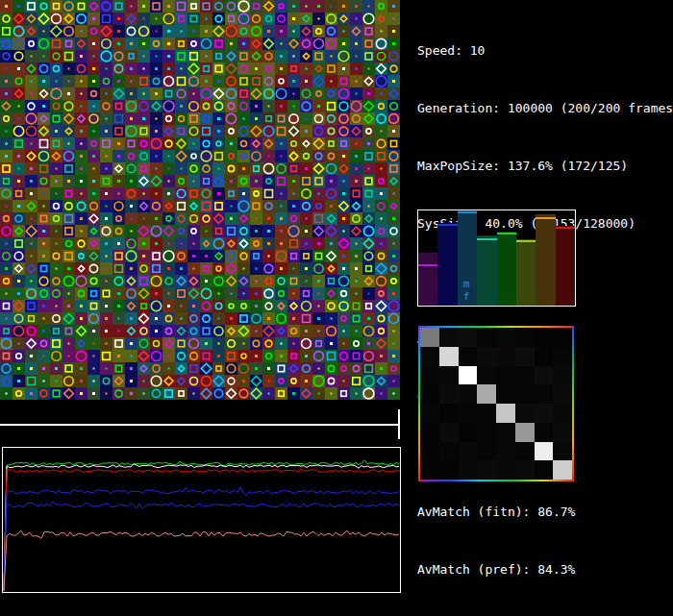 This screenshot has width=673, height=616. What do you see at coordinates (496, 404) in the screenshot?
I see `heatmap-cells` at bounding box center [496, 404].